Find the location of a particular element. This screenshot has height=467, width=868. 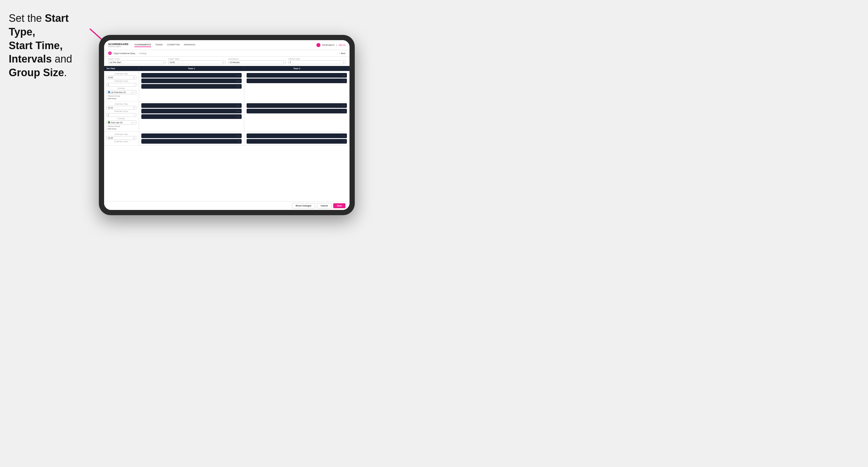

player-row-3-1: ✕ ✎ is located at coordinates (191, 105).